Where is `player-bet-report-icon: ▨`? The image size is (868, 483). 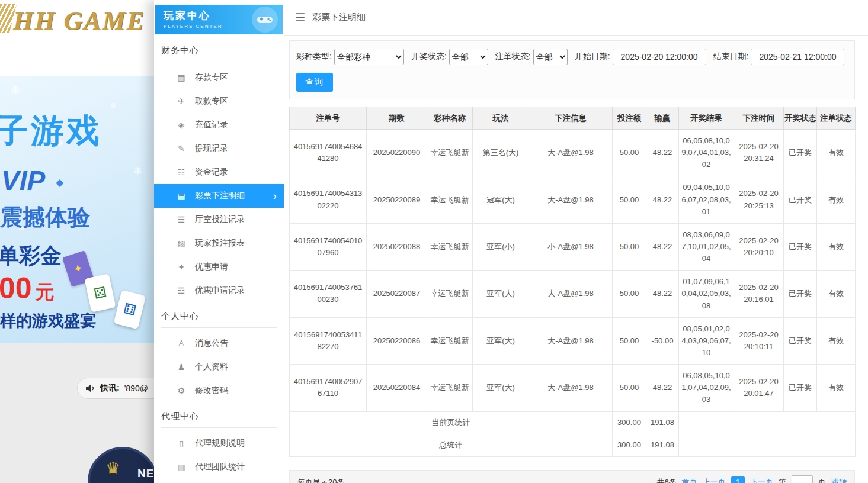
player-bet-report-icon: ▨ is located at coordinates (181, 243).